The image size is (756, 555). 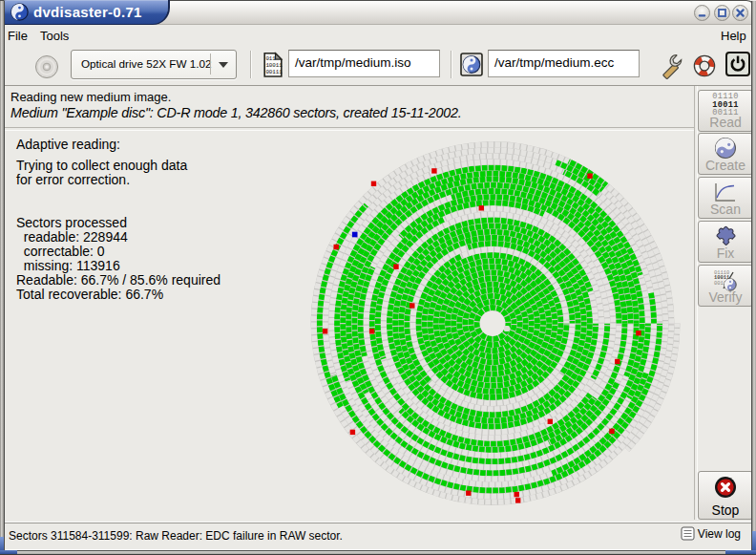 I want to click on svg-text: 00111, so click(x=274, y=73).